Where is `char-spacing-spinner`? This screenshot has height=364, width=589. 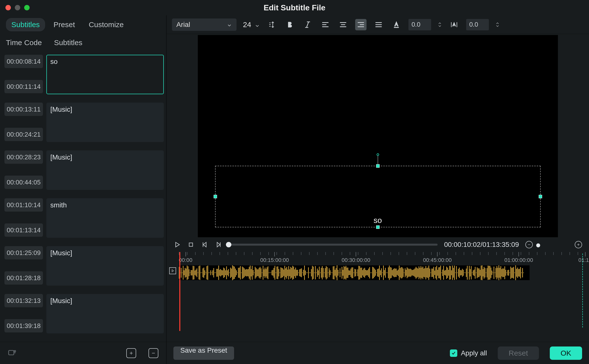
char-spacing-spinner is located at coordinates (440, 25).